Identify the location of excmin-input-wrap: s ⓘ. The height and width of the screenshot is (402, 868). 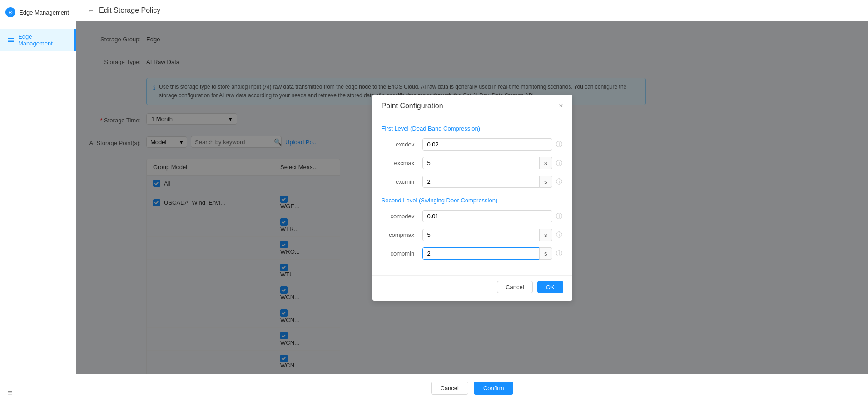
(493, 182).